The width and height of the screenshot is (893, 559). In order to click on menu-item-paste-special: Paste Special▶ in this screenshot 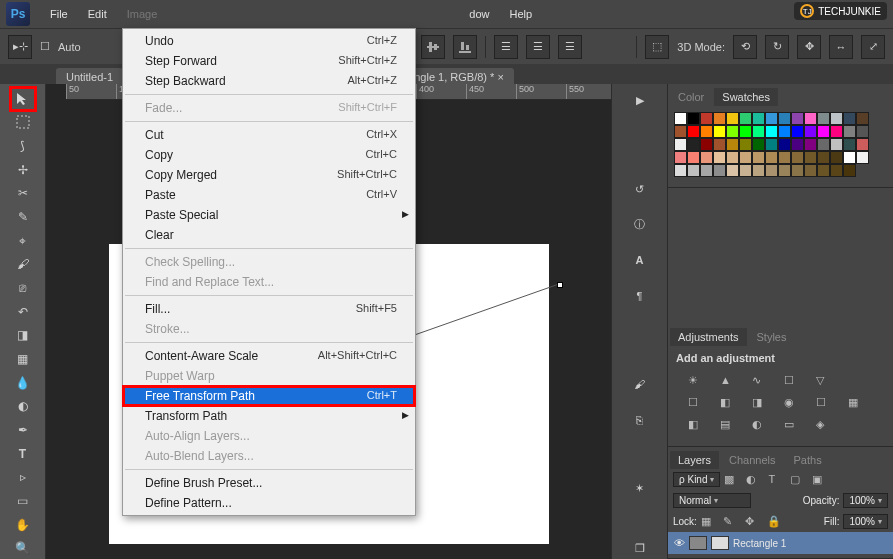, I will do `click(269, 215)`.